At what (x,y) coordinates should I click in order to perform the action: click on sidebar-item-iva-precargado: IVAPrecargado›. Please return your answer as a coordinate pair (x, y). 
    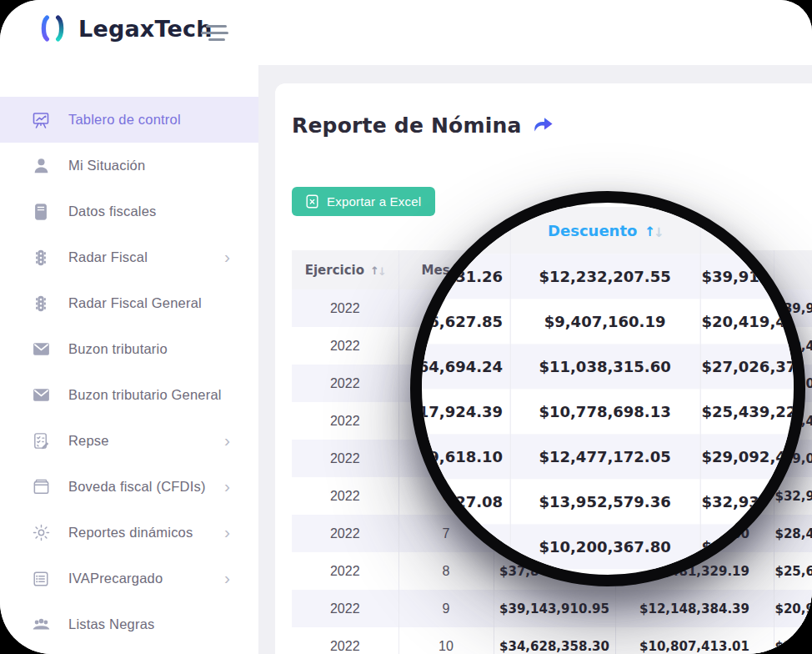
    Looking at the image, I should click on (129, 579).